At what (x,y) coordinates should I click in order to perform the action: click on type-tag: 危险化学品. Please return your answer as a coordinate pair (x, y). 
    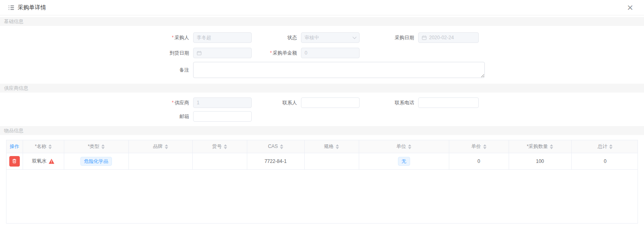
    Looking at the image, I should click on (96, 161).